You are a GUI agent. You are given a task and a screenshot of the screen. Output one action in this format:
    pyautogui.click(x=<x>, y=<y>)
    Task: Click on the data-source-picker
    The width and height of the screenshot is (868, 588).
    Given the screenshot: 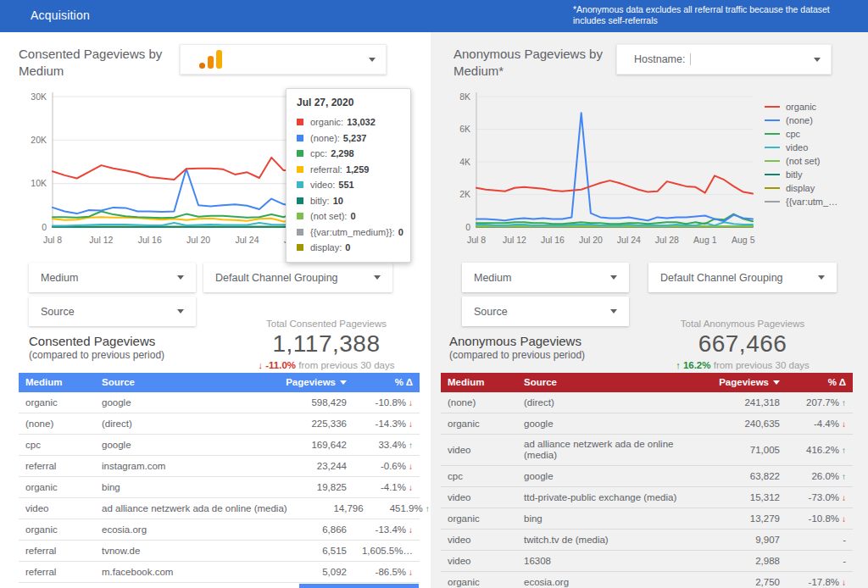 What is the action you would take?
    pyautogui.click(x=283, y=59)
    